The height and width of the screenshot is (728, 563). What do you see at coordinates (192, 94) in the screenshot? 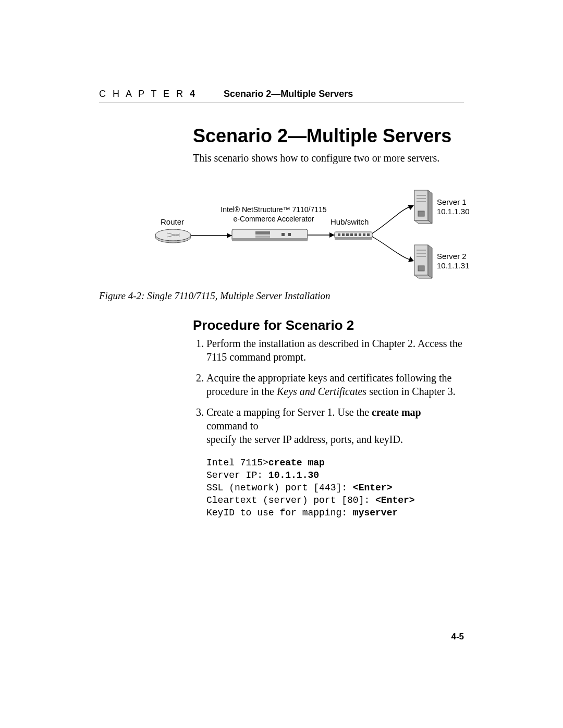
I see `chapter-number: 4` at bounding box center [192, 94].